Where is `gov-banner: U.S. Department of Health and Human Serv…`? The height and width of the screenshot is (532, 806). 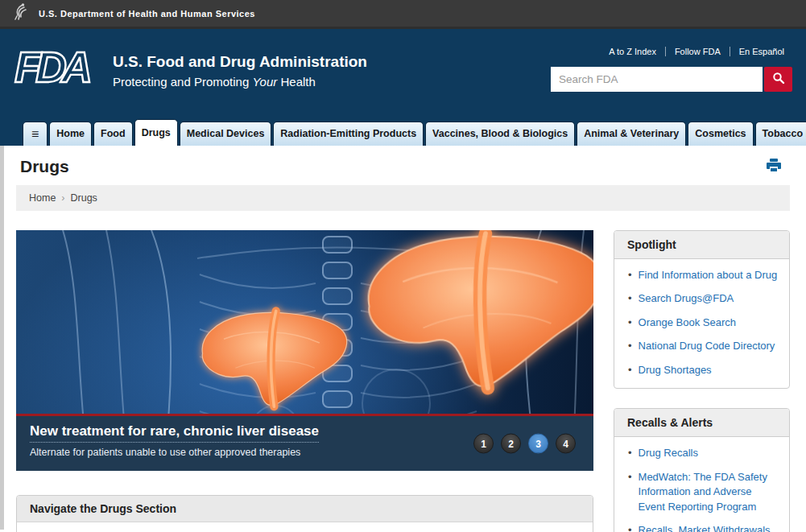 gov-banner: U.S. Department of Health and Human Serv… is located at coordinates (403, 14).